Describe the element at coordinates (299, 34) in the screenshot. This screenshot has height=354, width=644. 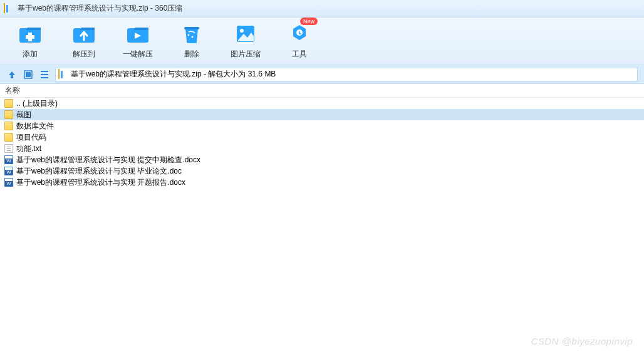
I see `tools-icon: New` at that location.